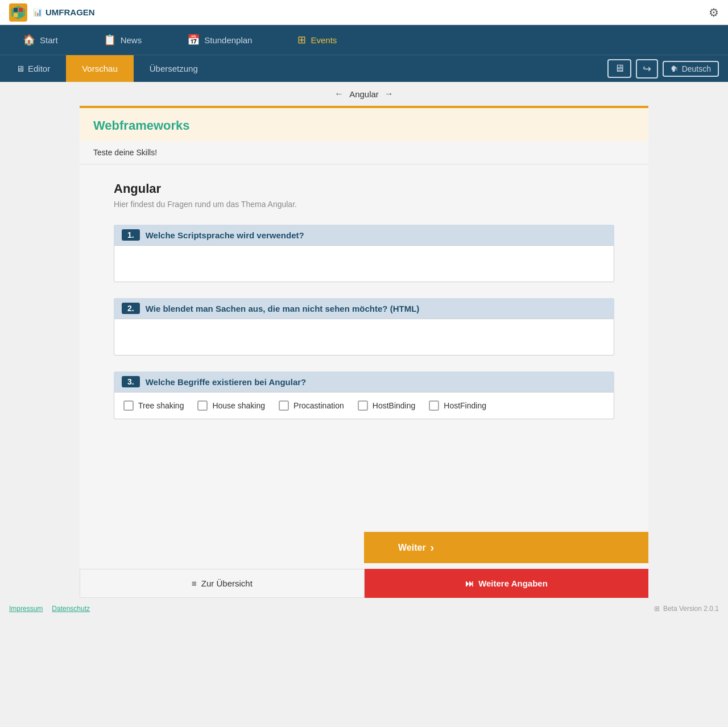 The width and height of the screenshot is (728, 727). What do you see at coordinates (432, 547) in the screenshot?
I see `weiter-arrow: ›` at bounding box center [432, 547].